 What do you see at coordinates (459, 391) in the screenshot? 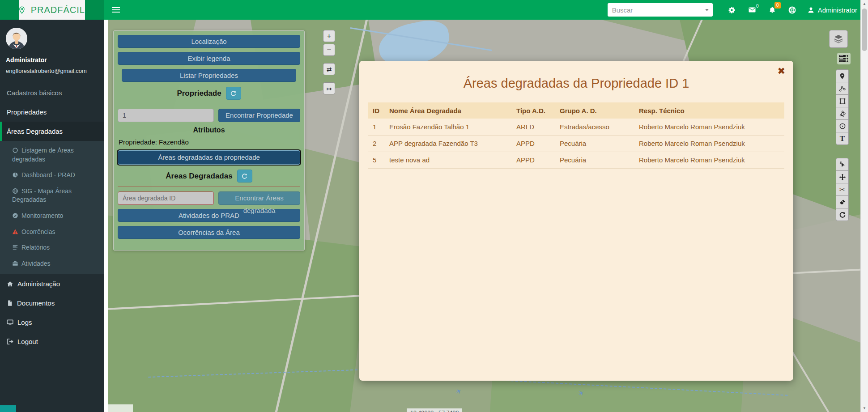
I see `airplane-symbol: ✈` at bounding box center [459, 391].